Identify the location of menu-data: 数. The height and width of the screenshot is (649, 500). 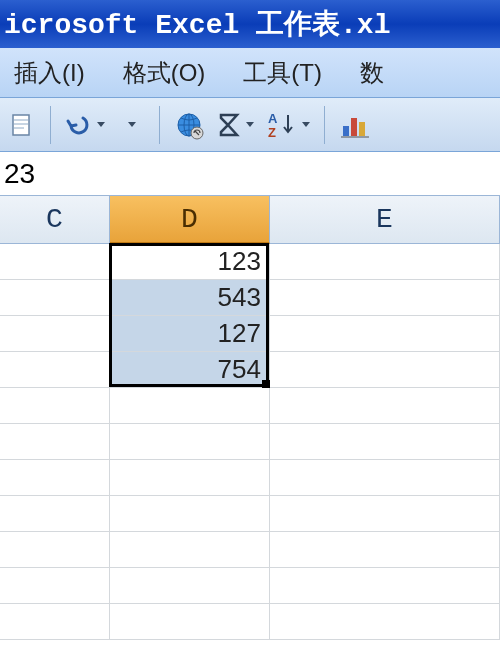
(372, 73).